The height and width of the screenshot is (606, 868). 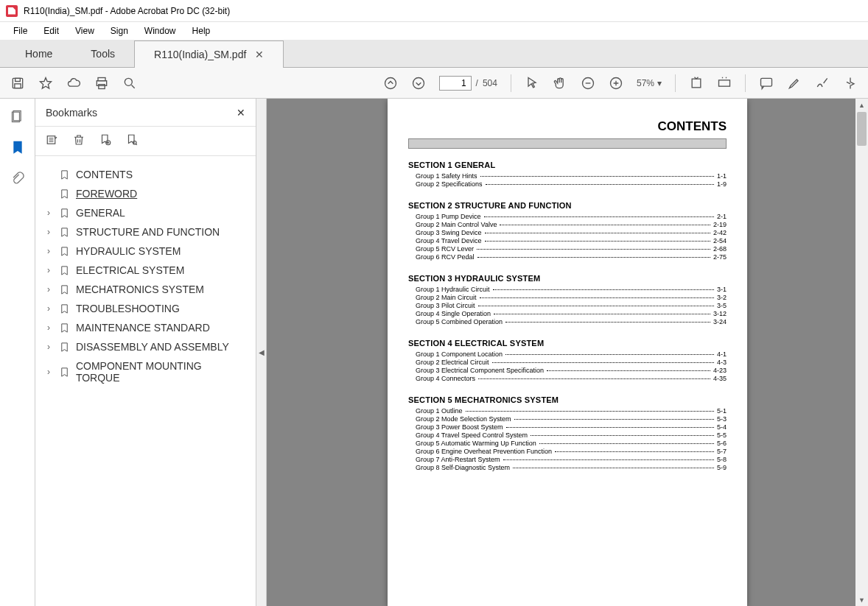 What do you see at coordinates (766, 83) in the screenshot?
I see `comment-icon` at bounding box center [766, 83].